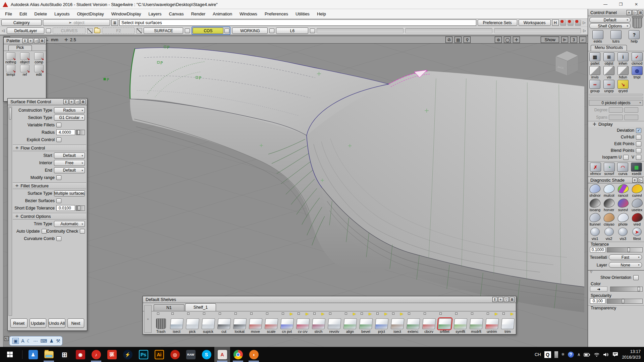 This screenshot has width=644, height=362. What do you see at coordinates (623, 205) in the screenshot?
I see `cp-item-surevl: surevl` at bounding box center [623, 205].